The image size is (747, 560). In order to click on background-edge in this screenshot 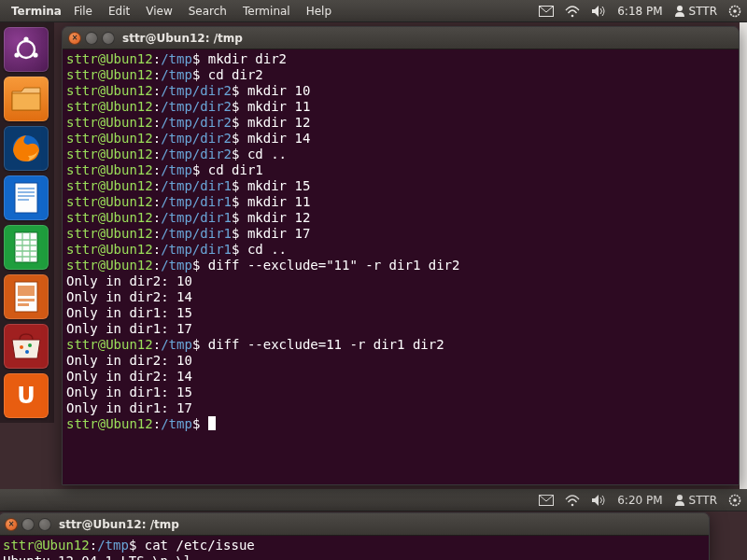, I will do `click(743, 256)`.